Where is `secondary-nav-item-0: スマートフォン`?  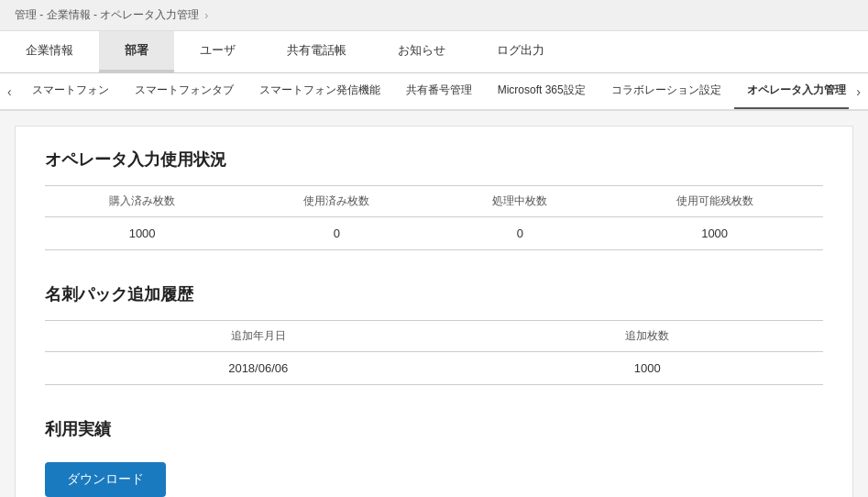 secondary-nav-item-0: スマートフォン is located at coordinates (71, 92).